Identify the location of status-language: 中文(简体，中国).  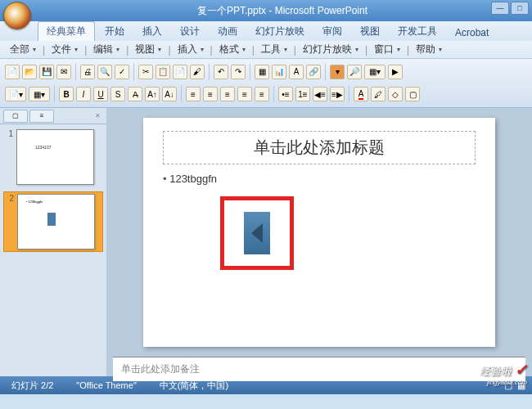
(194, 386).